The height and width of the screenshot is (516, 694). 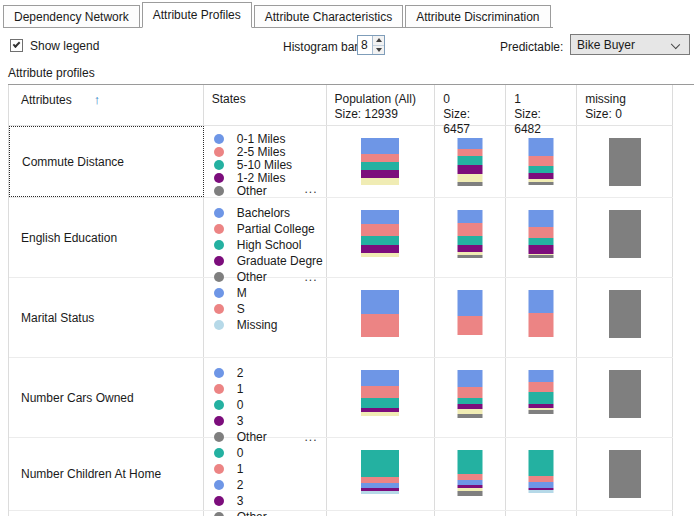 I want to click on legend-item: 2-5 Miles, so click(x=270, y=152).